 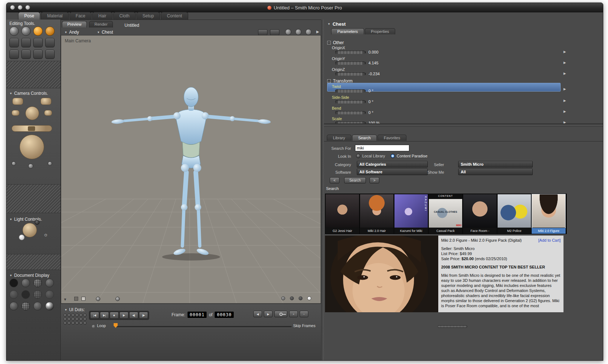 I want to click on camera-controls-header: ▼ Camera Controls., so click(x=29, y=93).